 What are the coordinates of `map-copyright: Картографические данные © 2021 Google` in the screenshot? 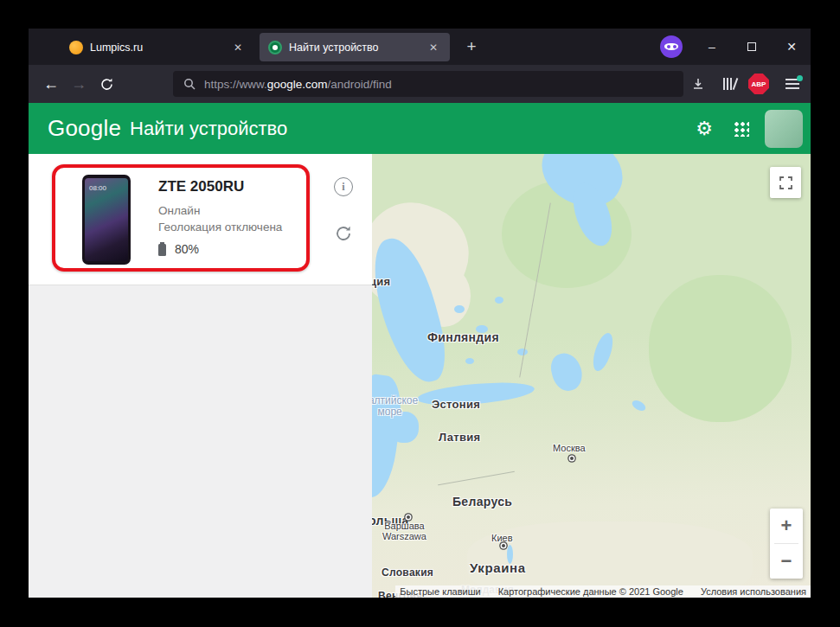 It's located at (591, 592).